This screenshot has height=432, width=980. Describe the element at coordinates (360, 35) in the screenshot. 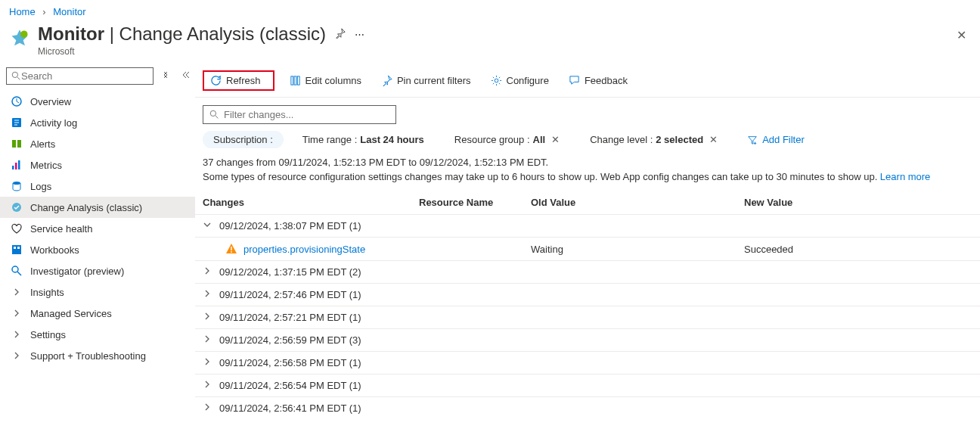

I see `more-icon: ⋯` at that location.